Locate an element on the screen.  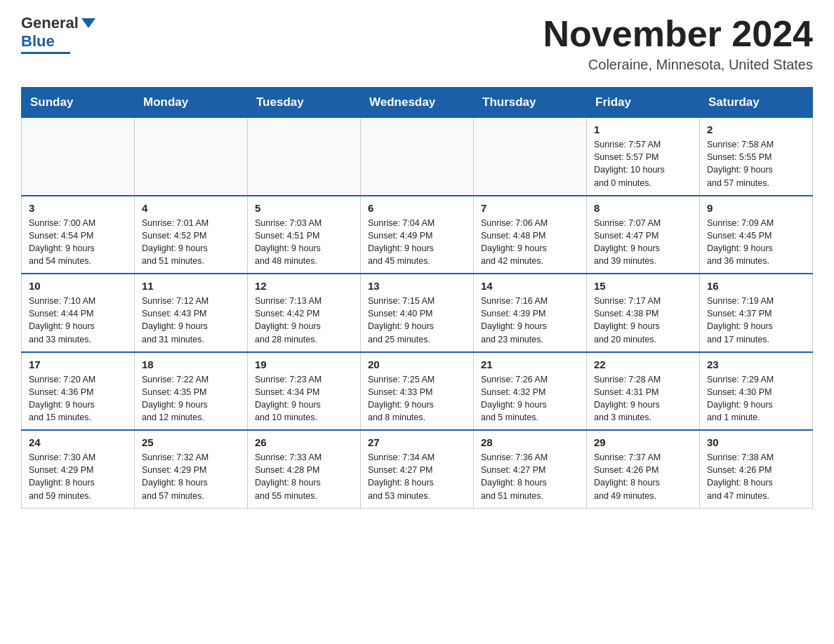
table-row: 12Sunrise: 7:13 AMSunset: 4:42 PMDayligh… is located at coordinates (305, 313).